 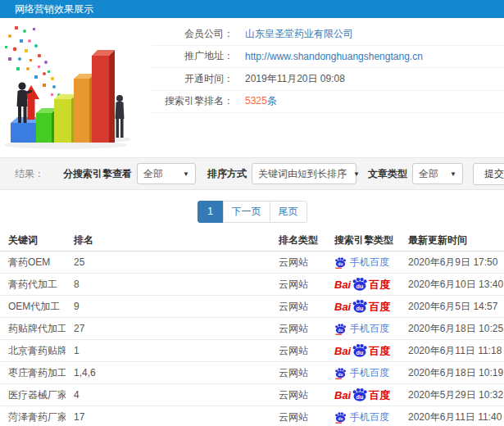 What do you see at coordinates (66, 118) in the screenshot?
I see `bar-yellowgreen` at bounding box center [66, 118].